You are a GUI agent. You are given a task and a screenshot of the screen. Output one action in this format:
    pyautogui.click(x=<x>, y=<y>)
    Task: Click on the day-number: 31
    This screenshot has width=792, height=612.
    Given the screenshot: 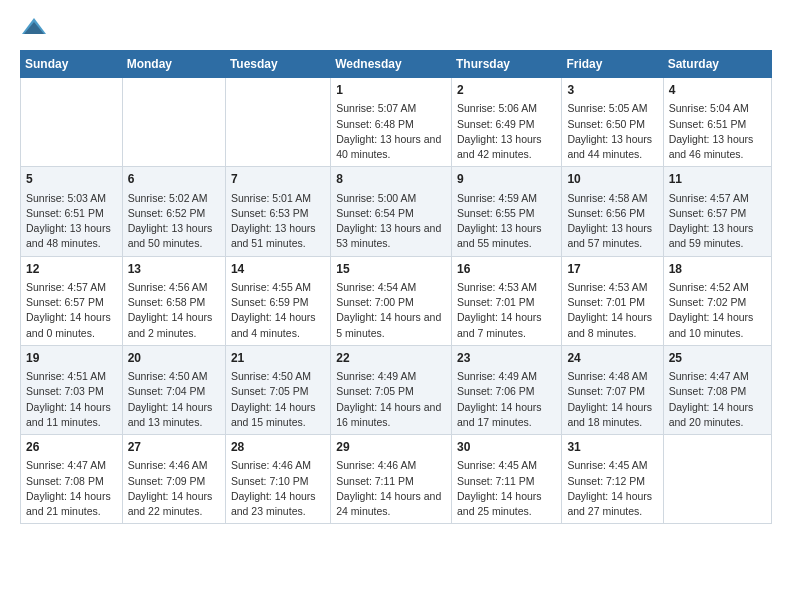 What is the action you would take?
    pyautogui.click(x=612, y=448)
    